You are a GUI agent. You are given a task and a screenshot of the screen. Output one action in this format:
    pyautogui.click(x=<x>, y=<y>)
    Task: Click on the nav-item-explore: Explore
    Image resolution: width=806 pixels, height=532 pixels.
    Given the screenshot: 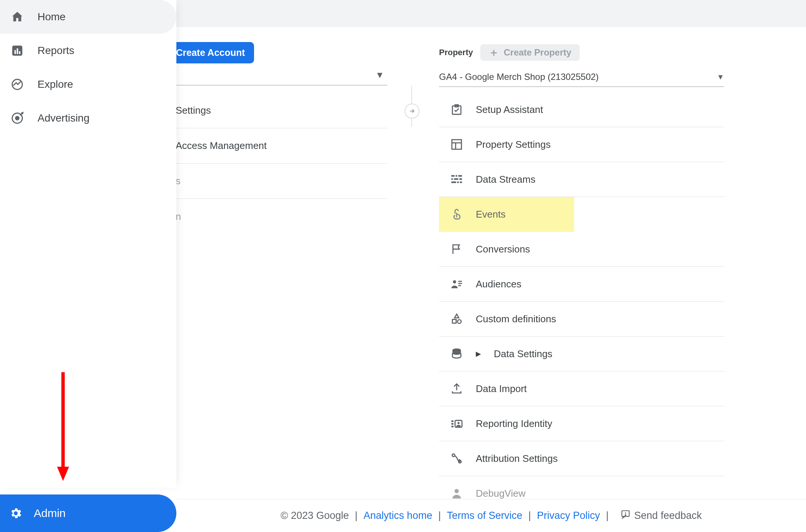 What is the action you would take?
    pyautogui.click(x=88, y=84)
    